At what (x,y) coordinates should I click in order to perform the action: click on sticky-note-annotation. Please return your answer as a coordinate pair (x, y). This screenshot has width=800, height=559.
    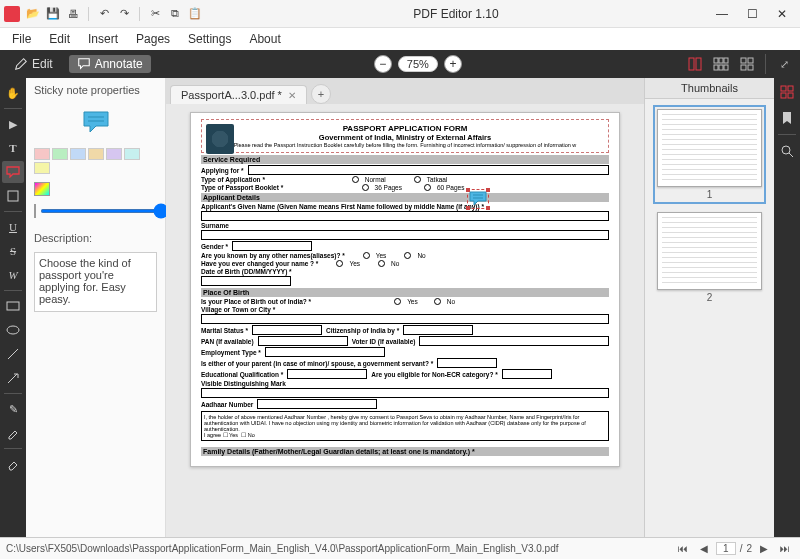
    Looking at the image, I should click on (478, 199).